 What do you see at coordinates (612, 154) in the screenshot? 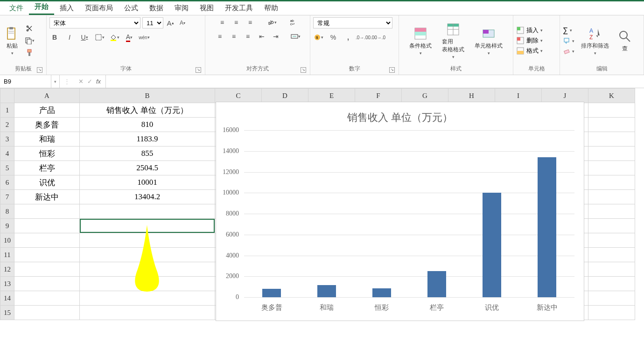
I see `cell-K4` at bounding box center [612, 154].